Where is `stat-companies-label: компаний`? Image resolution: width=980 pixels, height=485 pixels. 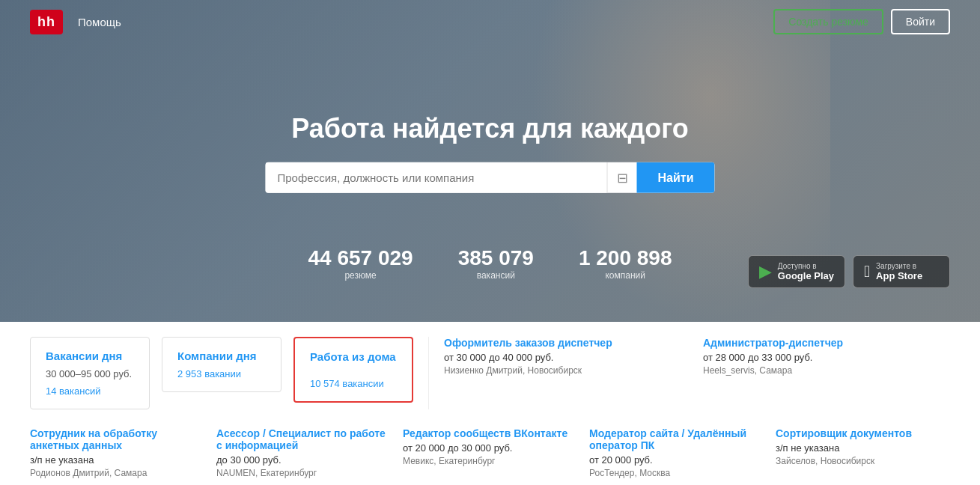
stat-companies-label: компаний is located at coordinates (626, 275).